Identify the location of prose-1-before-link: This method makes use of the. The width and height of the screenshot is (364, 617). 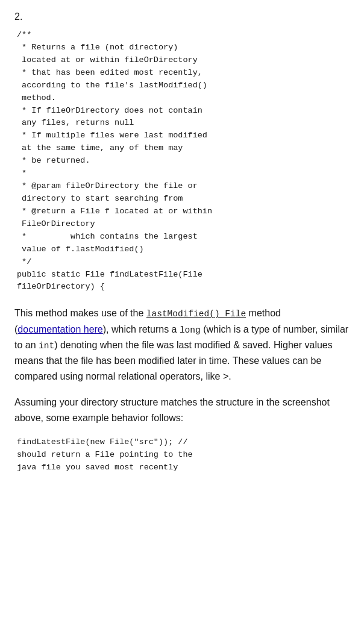
(81, 313).